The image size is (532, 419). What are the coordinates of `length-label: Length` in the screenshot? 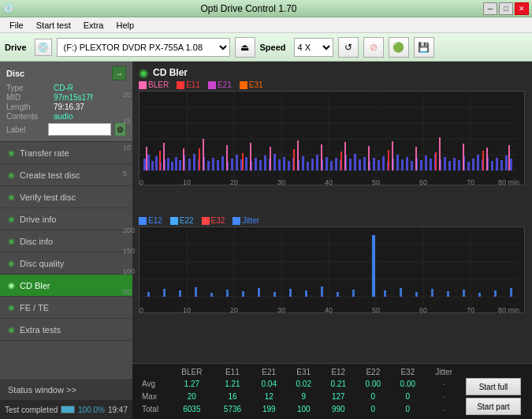 It's located at (30, 107).